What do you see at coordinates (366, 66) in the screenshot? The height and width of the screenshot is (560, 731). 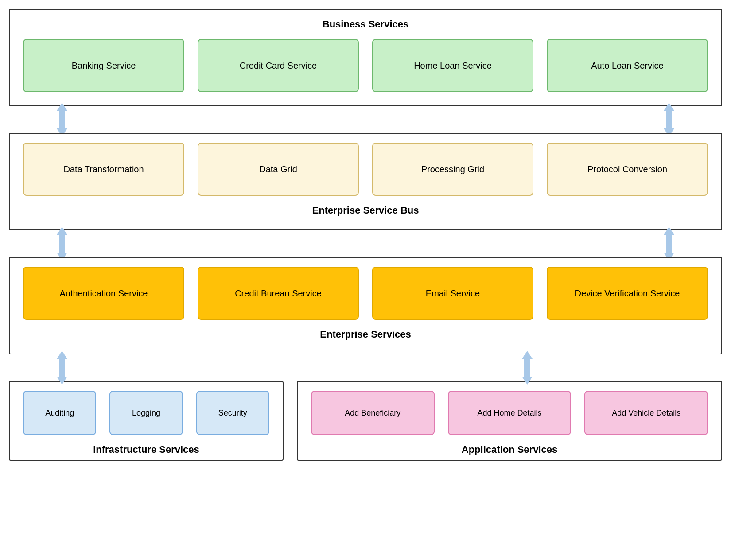 I see `business-services-cards: Banking Service Credit Card Service Home…` at bounding box center [366, 66].